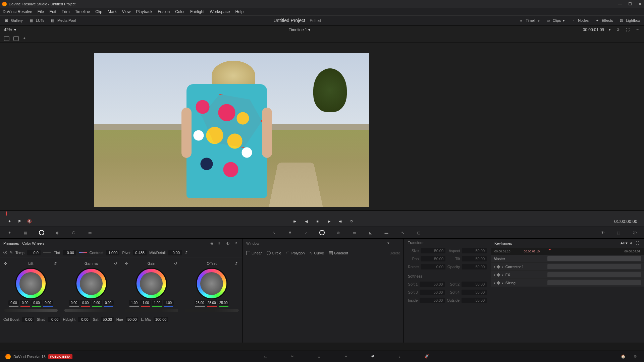 The height and width of the screenshot is (362, 644). What do you see at coordinates (629, 21) in the screenshot?
I see `lightbox-button: ⊡Lightbox` at bounding box center [629, 21].